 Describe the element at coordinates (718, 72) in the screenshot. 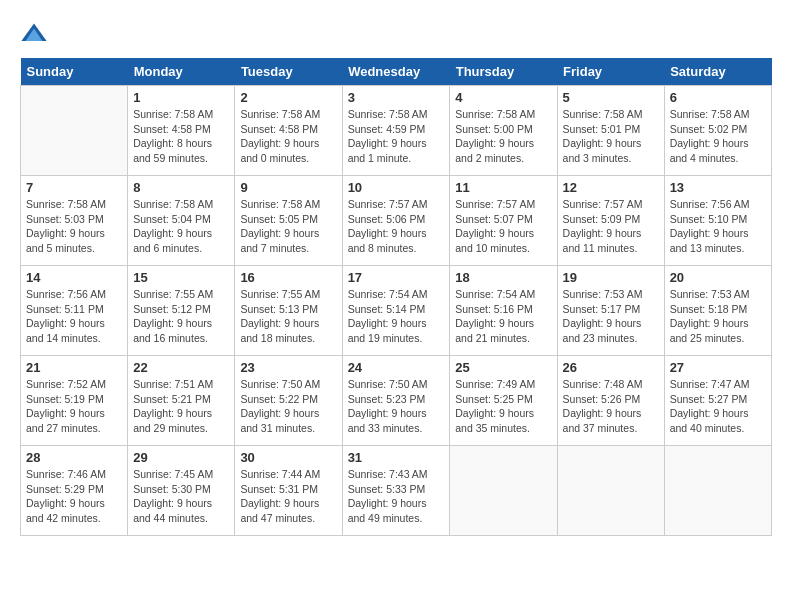

I see `calendar-header-saturday: Saturday` at that location.